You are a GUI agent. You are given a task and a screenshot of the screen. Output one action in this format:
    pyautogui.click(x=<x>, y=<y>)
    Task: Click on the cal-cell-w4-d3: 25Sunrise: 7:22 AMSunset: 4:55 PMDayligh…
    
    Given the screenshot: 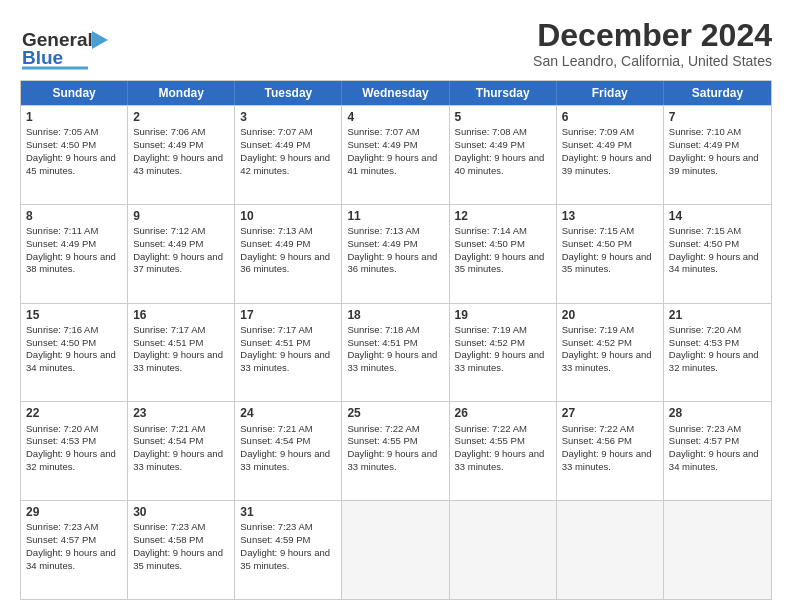 What is the action you would take?
    pyautogui.click(x=396, y=451)
    